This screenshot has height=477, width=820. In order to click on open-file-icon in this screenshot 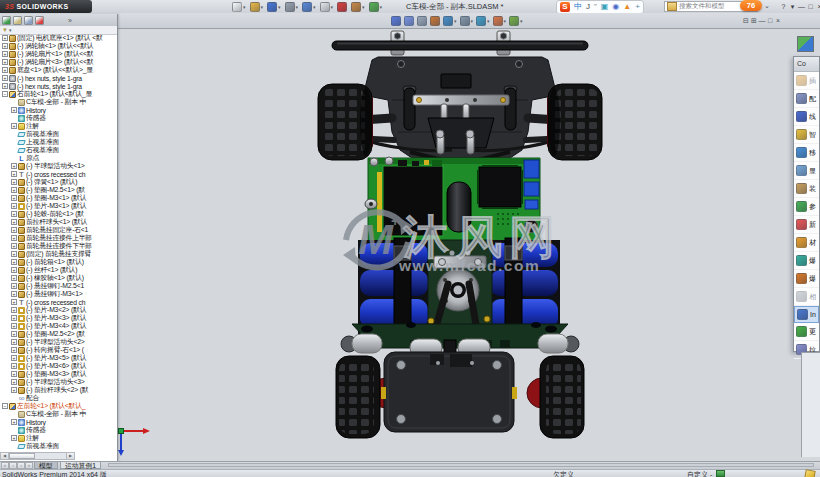, I will do `click(255, 7)`.